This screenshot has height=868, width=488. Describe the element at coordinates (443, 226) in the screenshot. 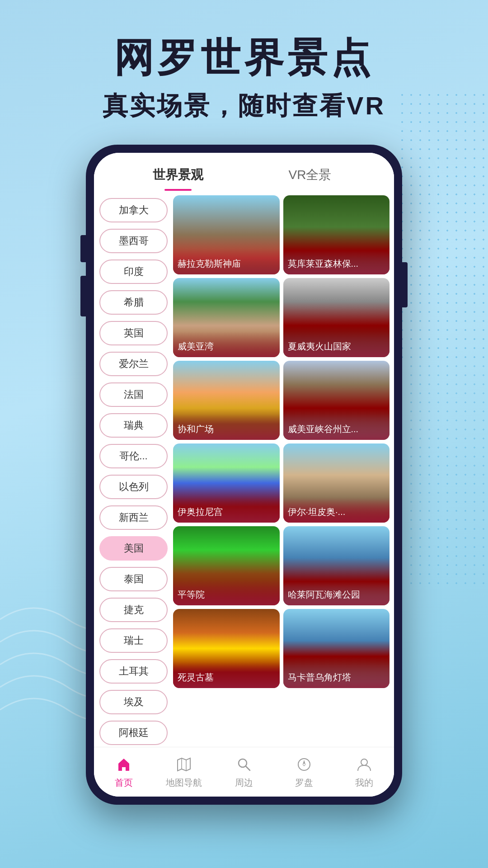

I see `dots-decoration-top` at that location.